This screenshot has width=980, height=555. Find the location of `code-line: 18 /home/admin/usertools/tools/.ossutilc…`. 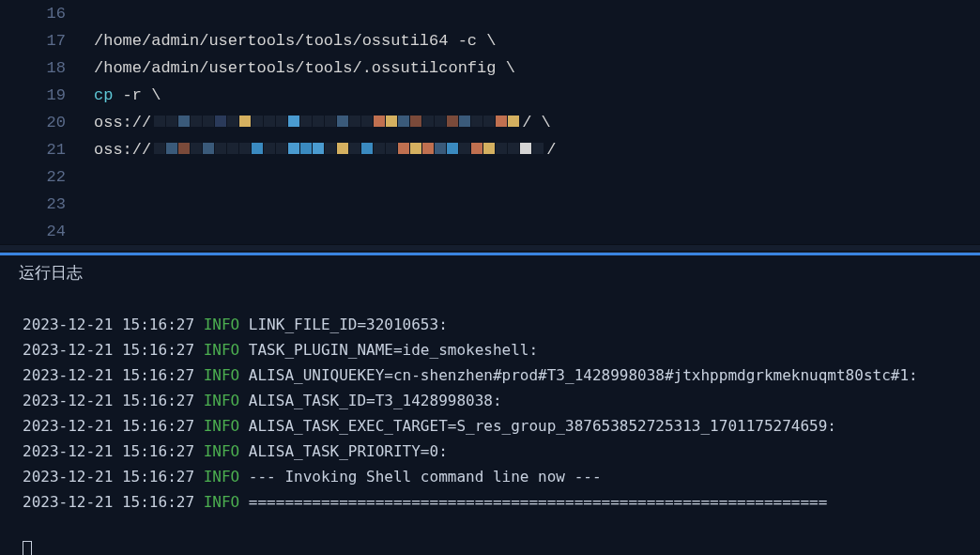

code-line: 18 /home/admin/usertools/tools/.ossutilc… is located at coordinates (490, 68).